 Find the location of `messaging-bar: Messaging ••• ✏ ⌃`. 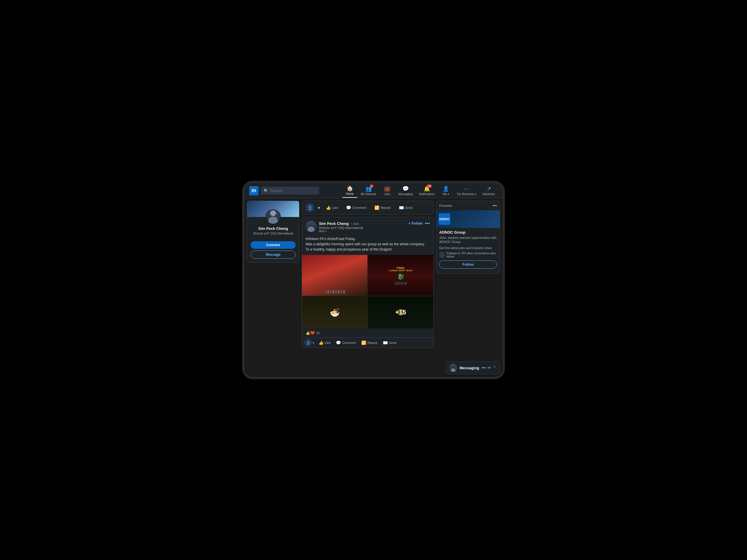

messaging-bar: Messaging ••• ✏ ⌃ is located at coordinates (473, 368).